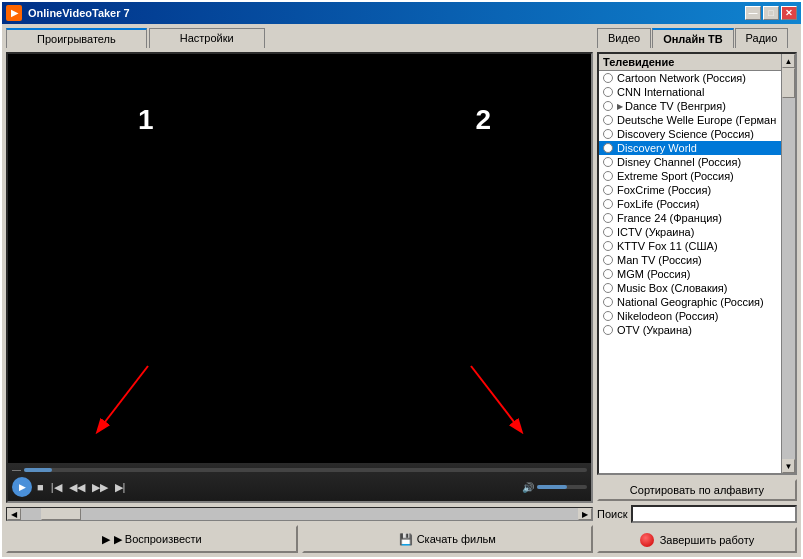 The height and width of the screenshot is (559, 803). What do you see at coordinates (100, 488) in the screenshot?
I see `forward-button: ▶▶` at bounding box center [100, 488].